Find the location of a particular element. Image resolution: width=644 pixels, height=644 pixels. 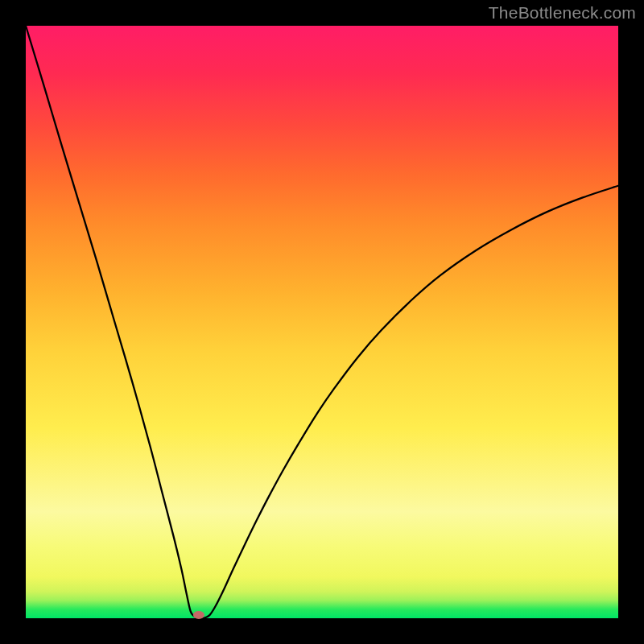

minimum-marker is located at coordinates (199, 615).